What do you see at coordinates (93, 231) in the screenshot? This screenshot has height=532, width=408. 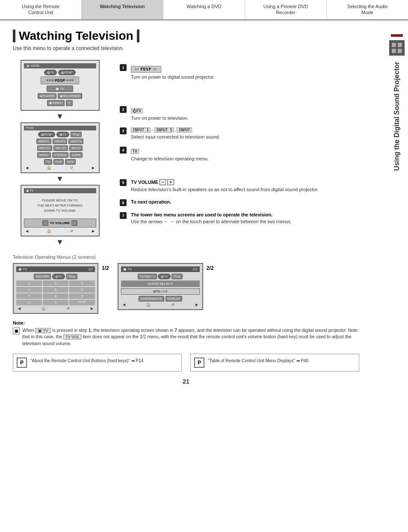 I see `screen3-arrow-right: ▶` at bounding box center [93, 231].